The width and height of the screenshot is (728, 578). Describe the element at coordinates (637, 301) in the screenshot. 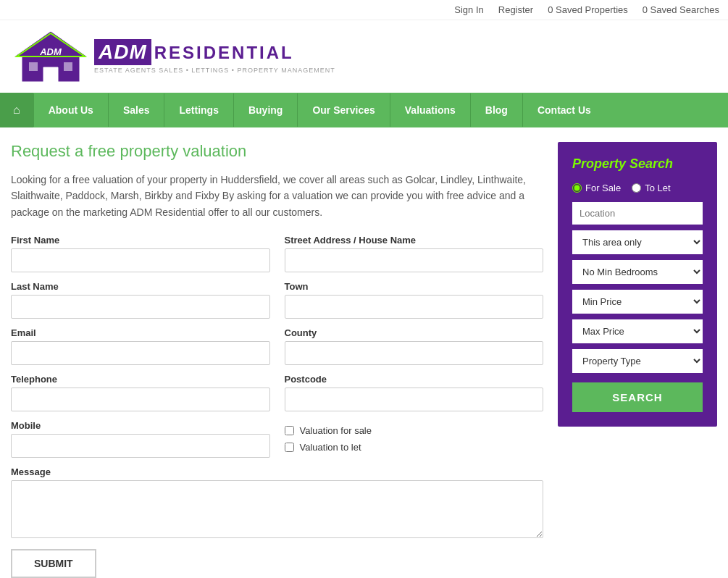

I see `min-price-select: Min Price £50,000 £100,000 £150,000 £200…` at that location.